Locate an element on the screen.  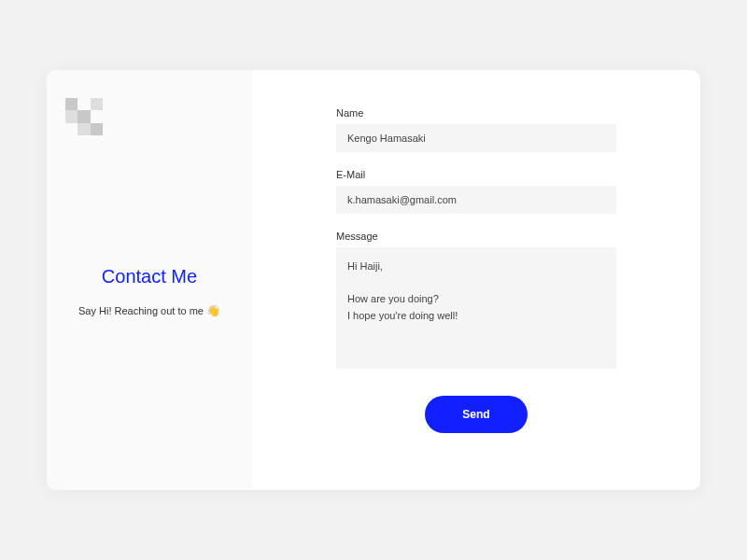
message-label: Message is located at coordinates (476, 236).